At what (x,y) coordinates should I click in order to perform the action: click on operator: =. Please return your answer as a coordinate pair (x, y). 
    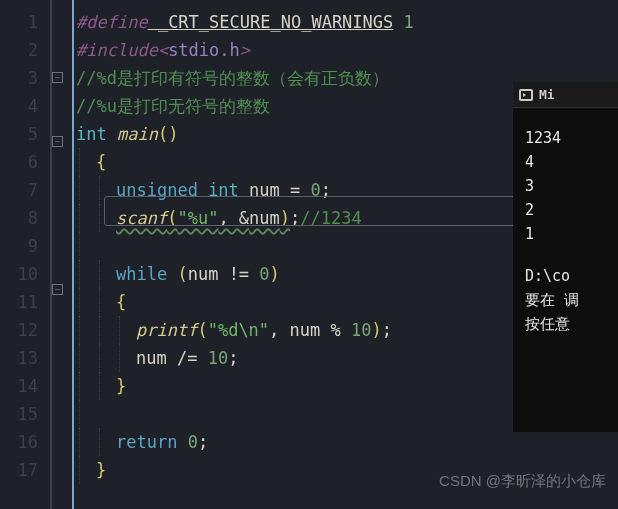
    Looking at the image, I should click on (296, 190).